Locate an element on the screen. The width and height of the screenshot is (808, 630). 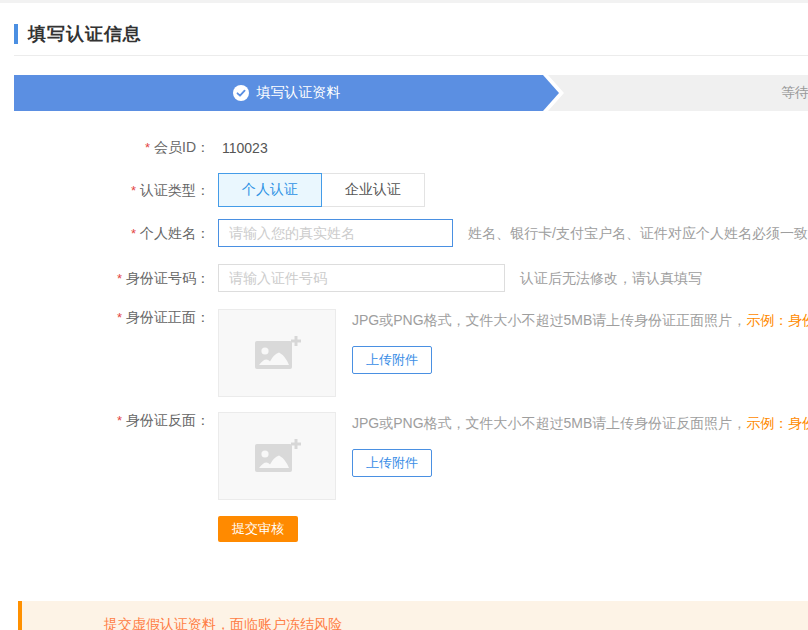
step-next-label: 等待审核 is located at coordinates (794, 93).